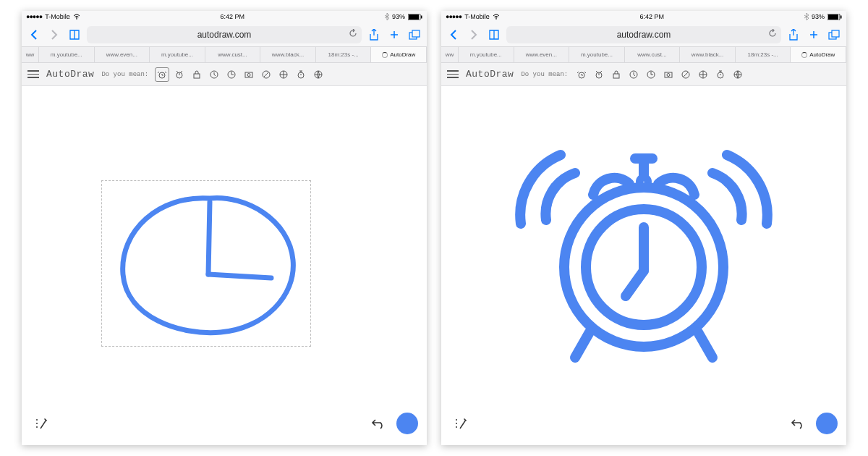 The height and width of the screenshot is (456, 868). Describe the element at coordinates (385, 55) in the screenshot. I see `loading-spinner-icon` at that location.